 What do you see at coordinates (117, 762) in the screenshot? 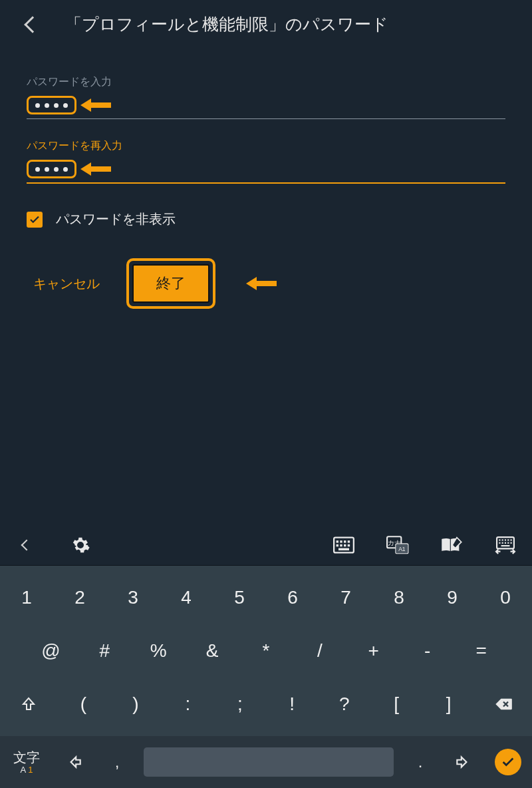
I see `key-comma: ,` at bounding box center [117, 762].